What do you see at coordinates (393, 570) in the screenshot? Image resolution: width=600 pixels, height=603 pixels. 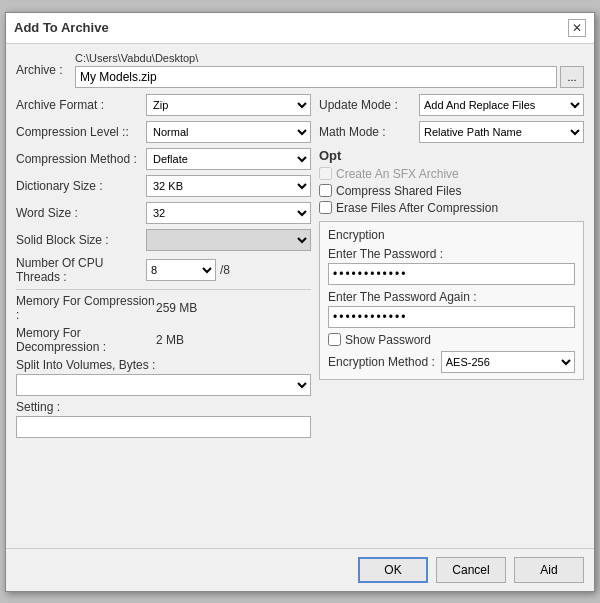 I see `ok-button: OK` at bounding box center [393, 570].